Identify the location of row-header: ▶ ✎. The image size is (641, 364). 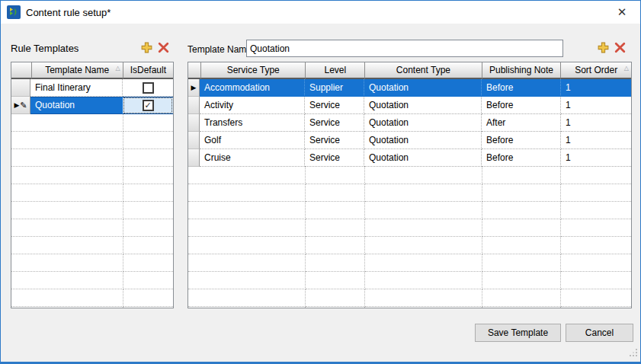
(21, 105).